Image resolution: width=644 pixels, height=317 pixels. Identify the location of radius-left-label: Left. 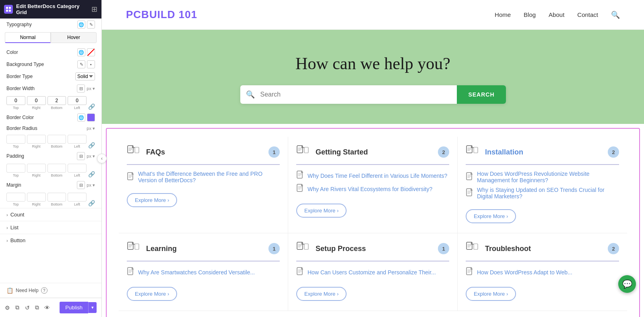
(77, 146).